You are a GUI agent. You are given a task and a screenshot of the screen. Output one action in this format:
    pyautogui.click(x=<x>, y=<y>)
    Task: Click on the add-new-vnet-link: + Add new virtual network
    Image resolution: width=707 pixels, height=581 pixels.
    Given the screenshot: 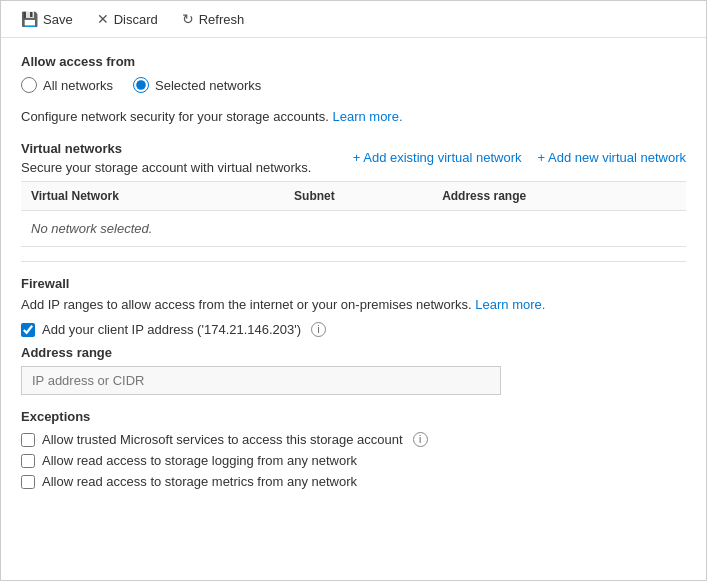 What is the action you would take?
    pyautogui.click(x=612, y=158)
    